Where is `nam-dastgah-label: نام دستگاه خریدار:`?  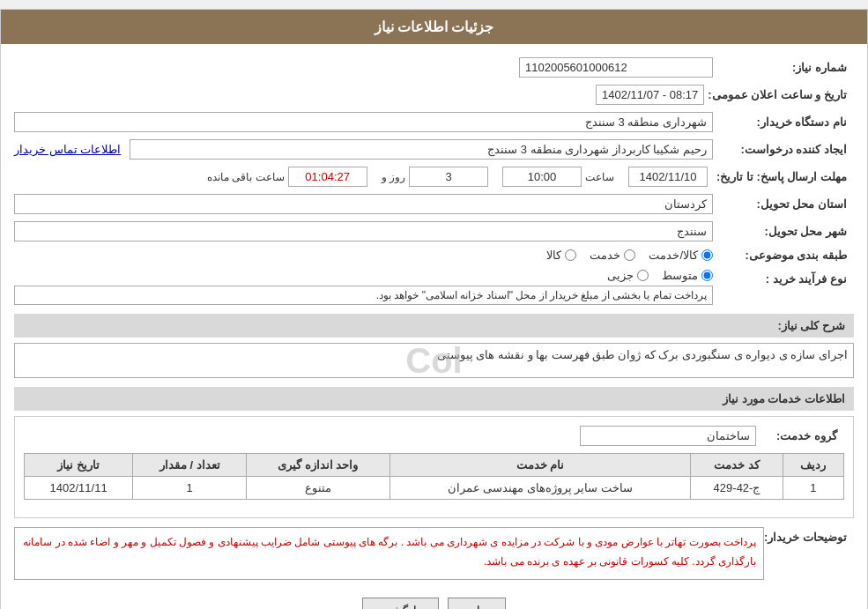 nam-dastgah-label: نام دستگاه خریدار: is located at coordinates (783, 122).